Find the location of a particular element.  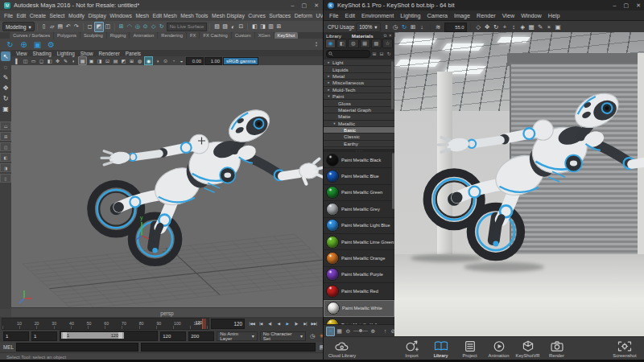

panel-menu-item: Lighting is located at coordinates (66, 53).